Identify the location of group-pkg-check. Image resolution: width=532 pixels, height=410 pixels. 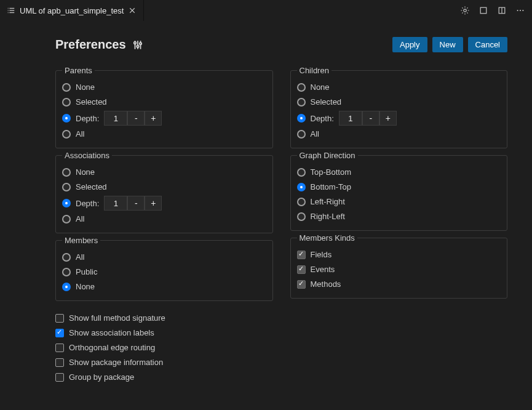
(60, 377).